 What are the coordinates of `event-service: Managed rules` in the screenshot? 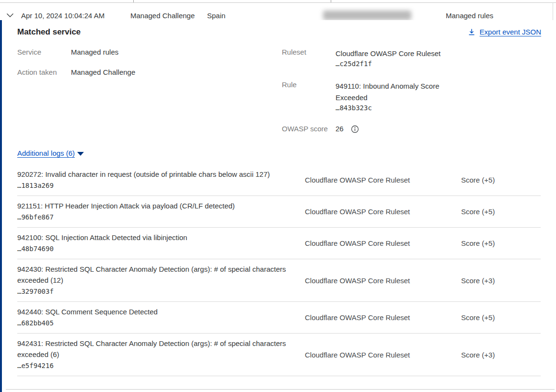 It's located at (470, 15).